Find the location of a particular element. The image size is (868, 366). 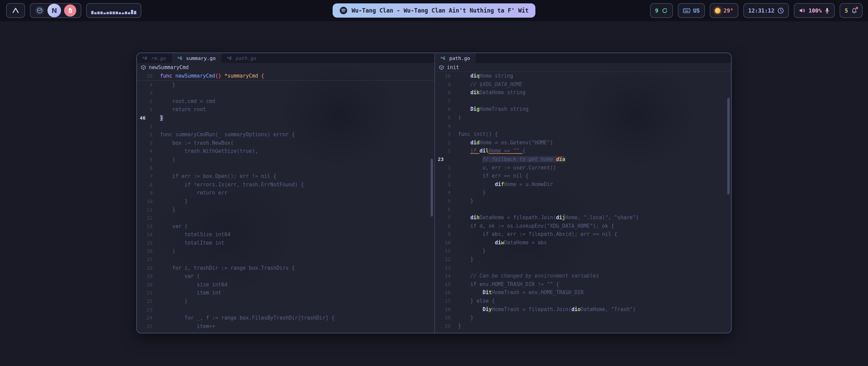

code-line: 3func init() { is located at coordinates (583, 134).